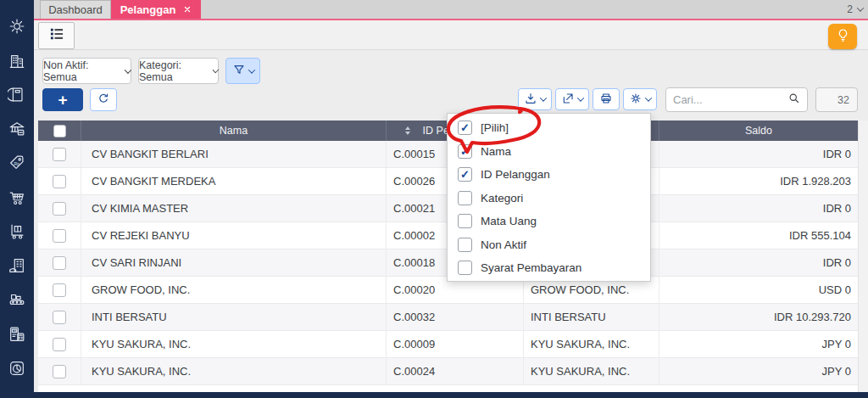 Image resolution: width=868 pixels, height=398 pixels. I want to click on cart-icon, so click(17, 199).